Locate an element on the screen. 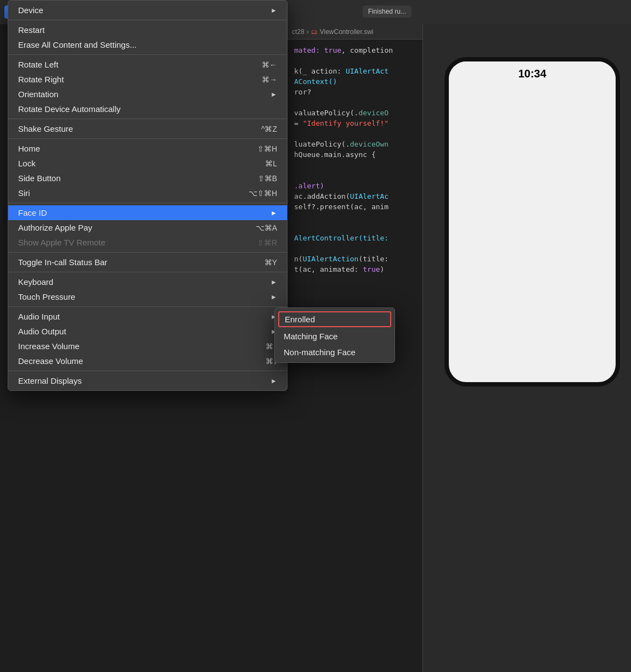 Image resolution: width=631 pixels, height=672 pixels. menu-item-label: Device is located at coordinates (31, 10).